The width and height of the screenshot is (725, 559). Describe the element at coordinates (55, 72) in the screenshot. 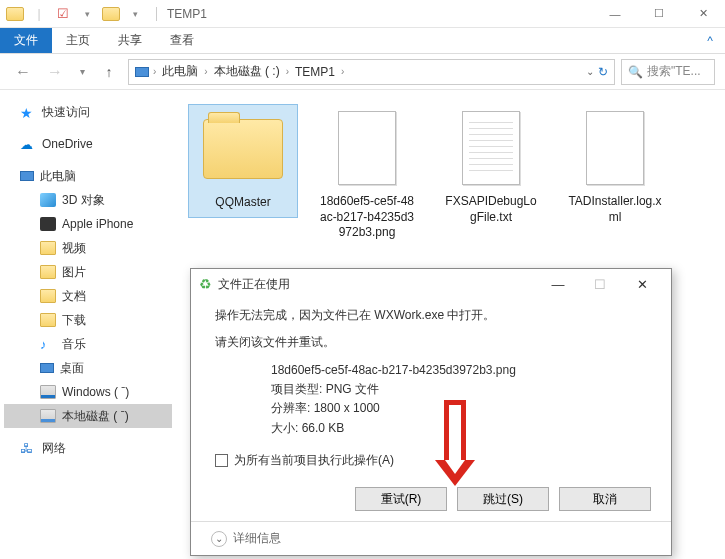

I see `forward-button: →` at that location.